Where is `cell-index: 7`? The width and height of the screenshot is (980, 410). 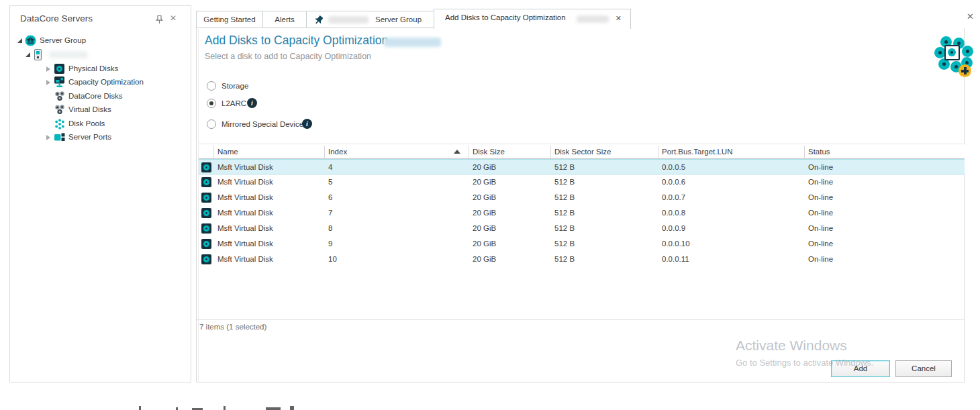
cell-index: 7 is located at coordinates (330, 213).